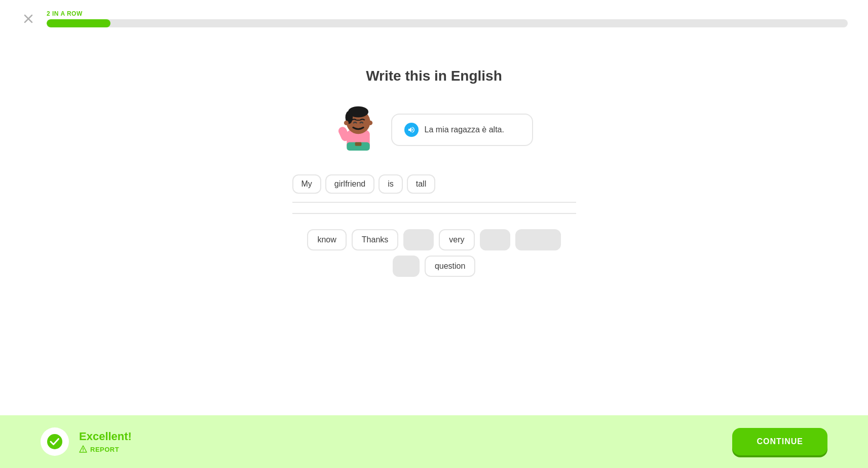 The image size is (868, 468). Describe the element at coordinates (391, 184) in the screenshot. I see `answer-token: is` at that location.